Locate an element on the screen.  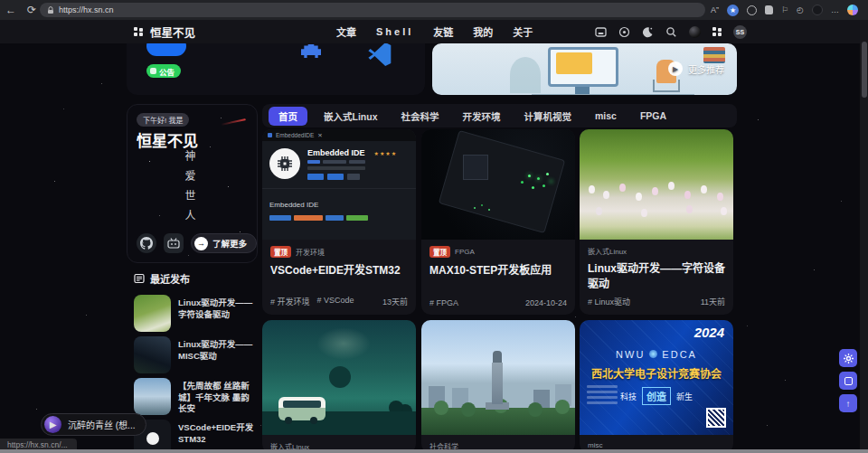
console-icon is located at coordinates (600, 33).